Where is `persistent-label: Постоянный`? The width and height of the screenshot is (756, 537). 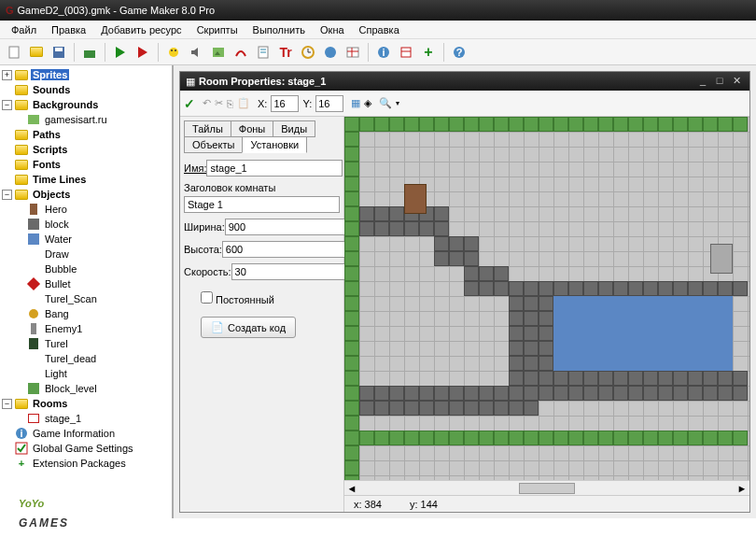
persistent-label: Постоянный is located at coordinates (245, 300).